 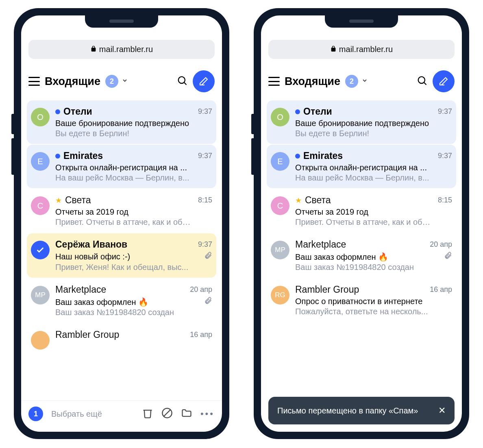 I want to click on selected-count: 1, so click(x=36, y=414).